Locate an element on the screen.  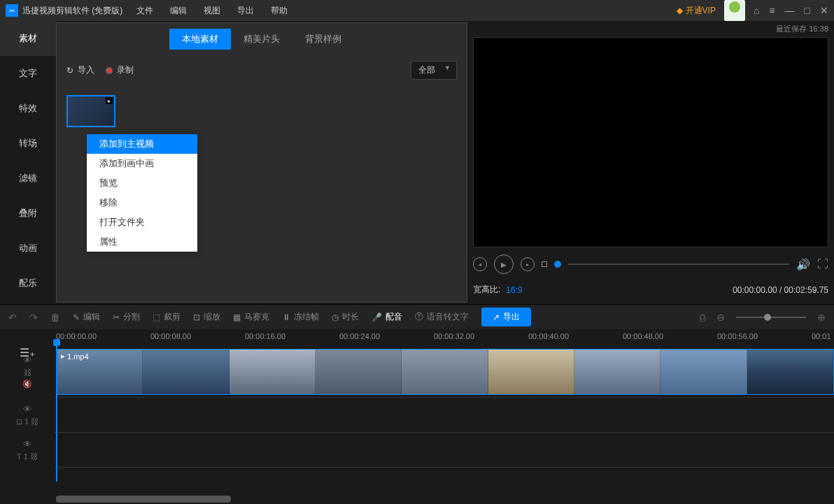
video-clip: ▸1.mp4 is located at coordinates (445, 372).